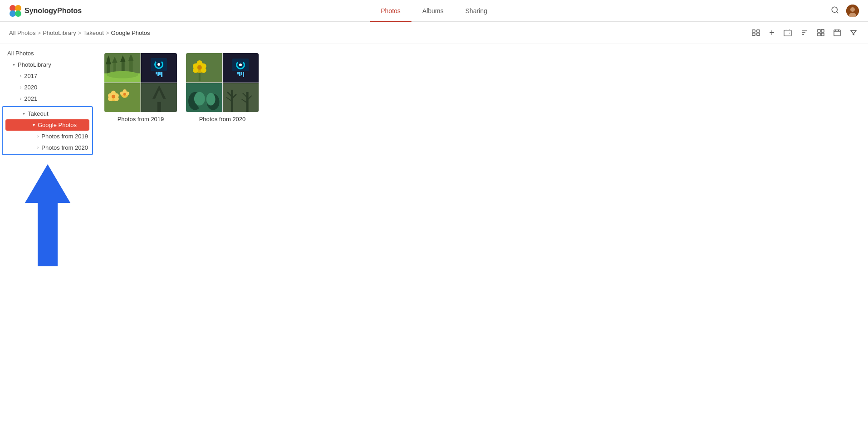 The width and height of the screenshot is (868, 426). What do you see at coordinates (853, 11) in the screenshot?
I see `user-avatar` at bounding box center [853, 11].